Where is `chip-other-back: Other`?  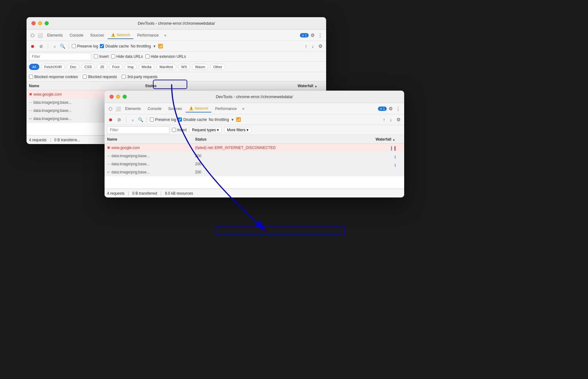 chip-other-back: Other is located at coordinates (218, 67).